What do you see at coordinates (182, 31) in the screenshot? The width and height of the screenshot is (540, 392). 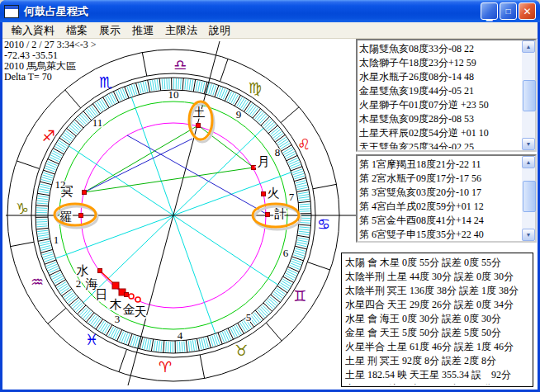 I see `menu-item-primary-directions: 主限法` at bounding box center [182, 31].